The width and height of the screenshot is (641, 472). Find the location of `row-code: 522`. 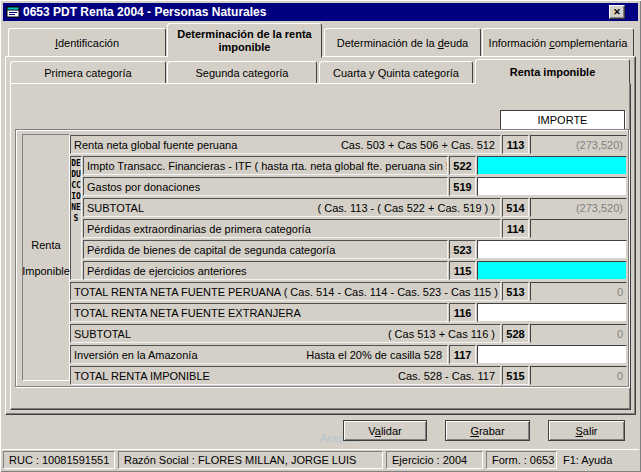

row-code: 522 is located at coordinates (462, 166).